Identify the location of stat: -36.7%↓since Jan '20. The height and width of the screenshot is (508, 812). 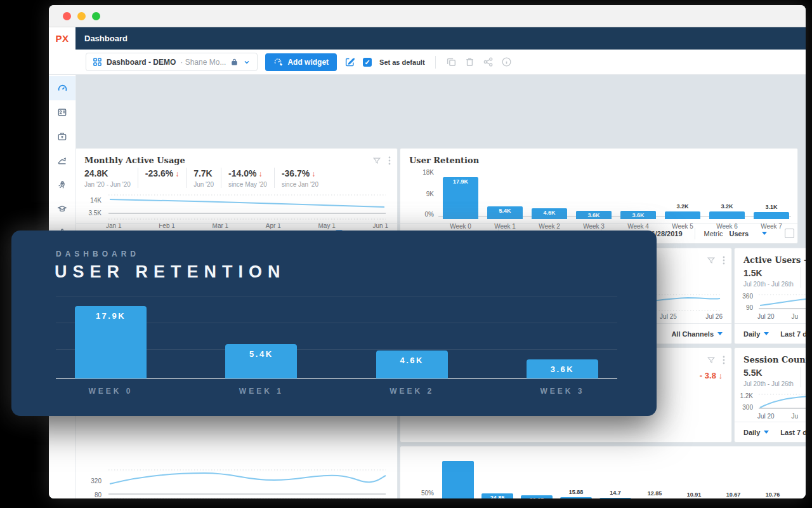
(299, 178).